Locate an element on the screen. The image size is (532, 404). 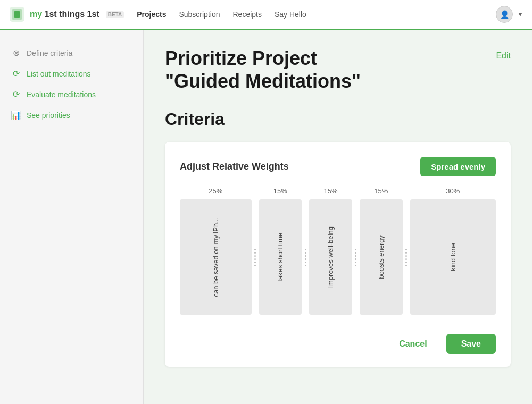
list-meditations-icon: ⟳ is located at coordinates (16, 73).